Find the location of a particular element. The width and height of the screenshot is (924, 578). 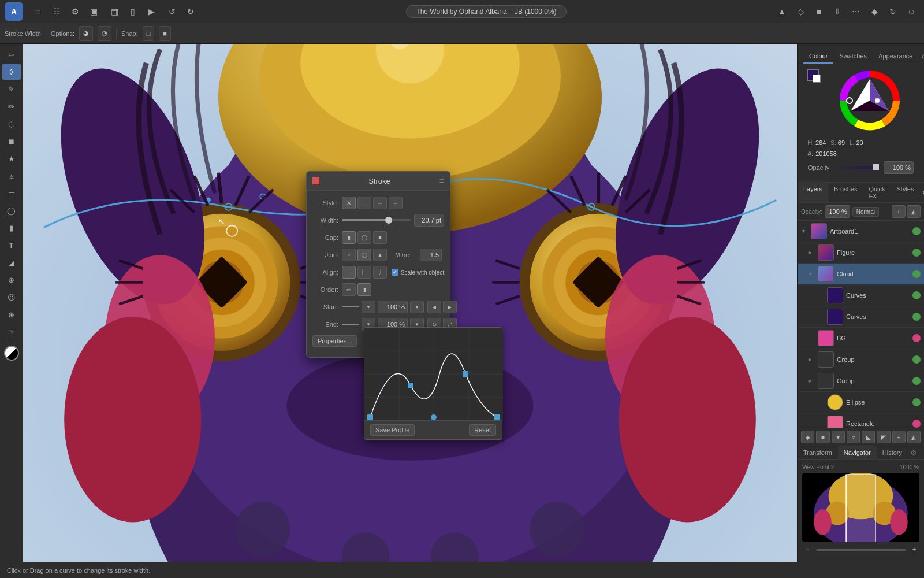

opacity-thumb is located at coordinates (876, 167).